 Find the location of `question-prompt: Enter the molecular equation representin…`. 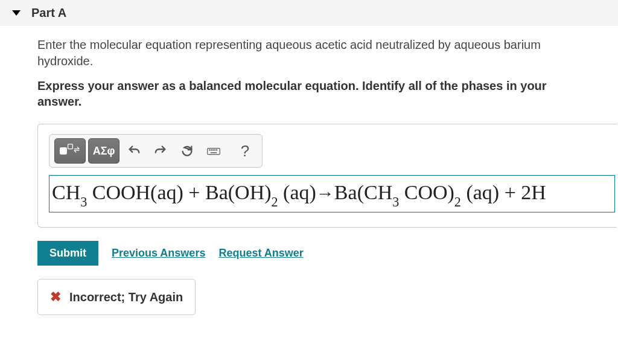

question-prompt: Enter the molecular equation representin… is located at coordinates (312, 53).